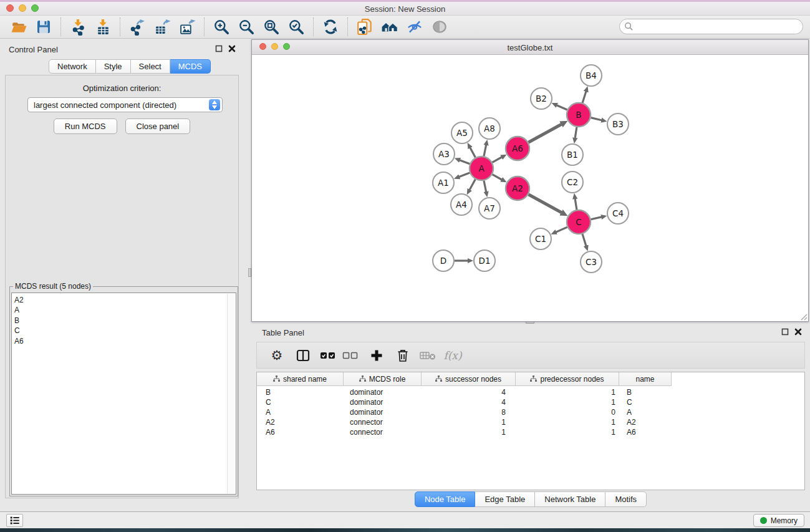 The image size is (810, 532). Describe the element at coordinates (531, 432) in the screenshot. I see `table-row: A6 connector 1 1 A6` at that location.